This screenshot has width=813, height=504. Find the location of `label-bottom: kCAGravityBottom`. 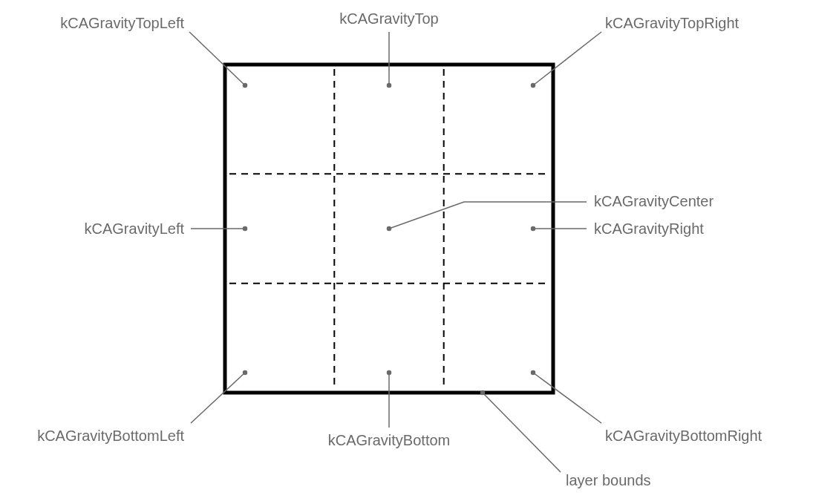

label-bottom: kCAGravityBottom is located at coordinates (389, 440).